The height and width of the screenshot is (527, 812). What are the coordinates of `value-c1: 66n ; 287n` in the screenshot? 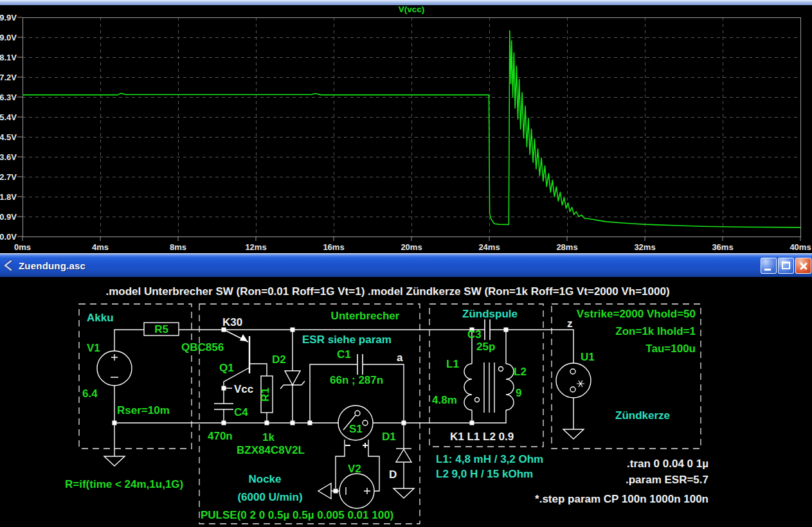 It's located at (356, 380).